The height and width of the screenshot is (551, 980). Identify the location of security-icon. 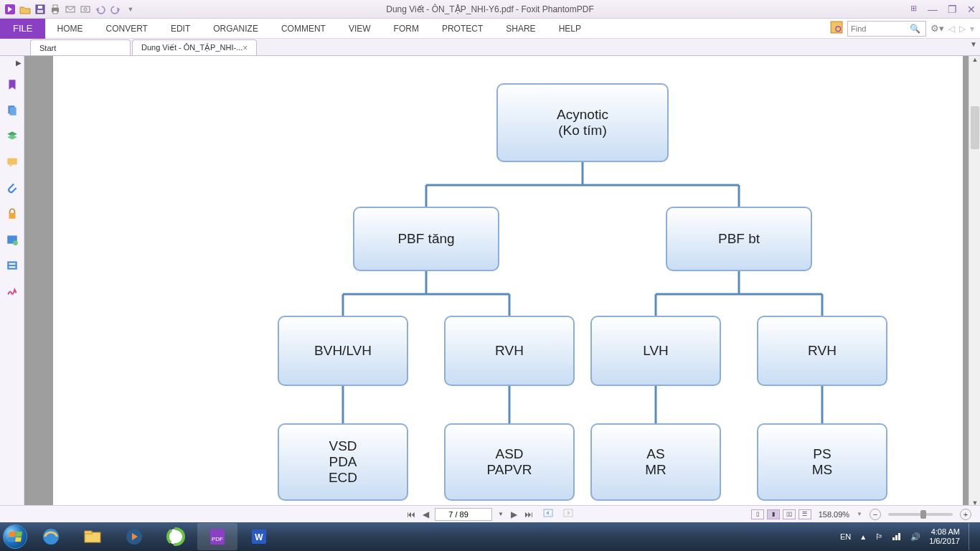
(12, 214).